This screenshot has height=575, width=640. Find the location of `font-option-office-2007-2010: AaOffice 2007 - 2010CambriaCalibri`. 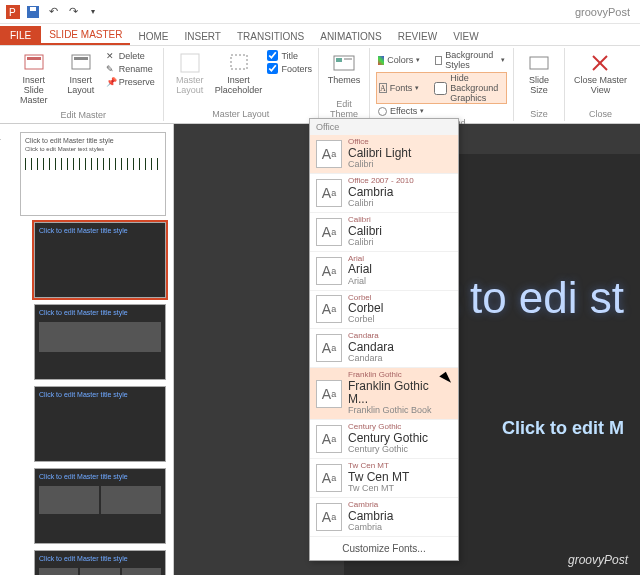

font-option-office-2007-2010: AaOffice 2007 - 2010CambriaCalibri is located at coordinates (384, 194).